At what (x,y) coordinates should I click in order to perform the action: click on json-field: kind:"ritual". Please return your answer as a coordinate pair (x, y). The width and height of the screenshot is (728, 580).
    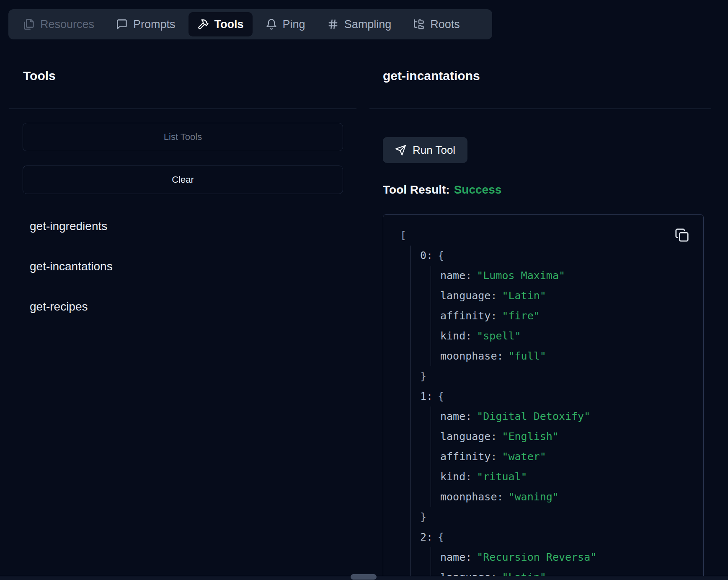
    Looking at the image, I should click on (566, 477).